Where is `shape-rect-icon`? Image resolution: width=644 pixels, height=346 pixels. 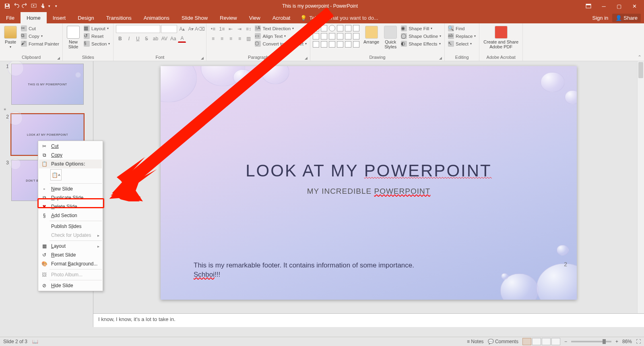 shape-rect-icon is located at coordinates (324, 28).